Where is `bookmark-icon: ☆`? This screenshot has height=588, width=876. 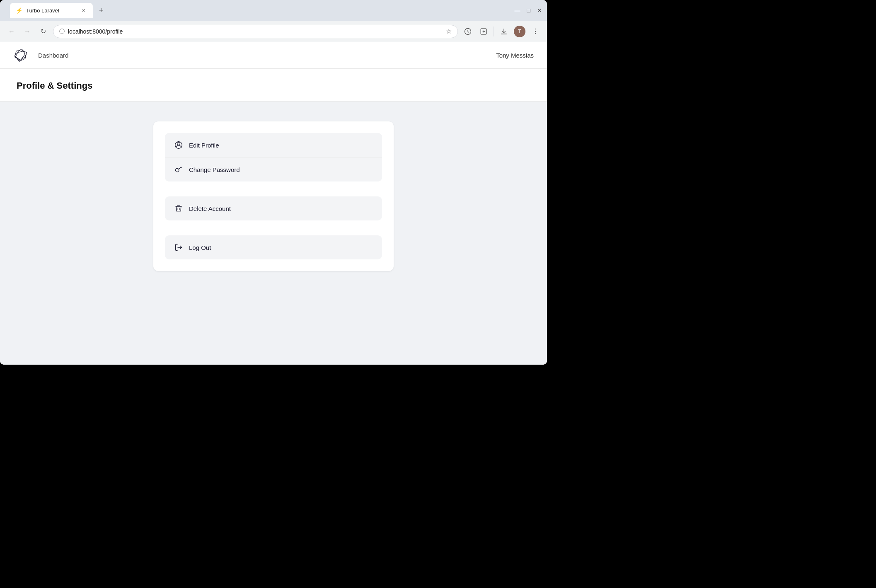
bookmark-icon: ☆ is located at coordinates (449, 31).